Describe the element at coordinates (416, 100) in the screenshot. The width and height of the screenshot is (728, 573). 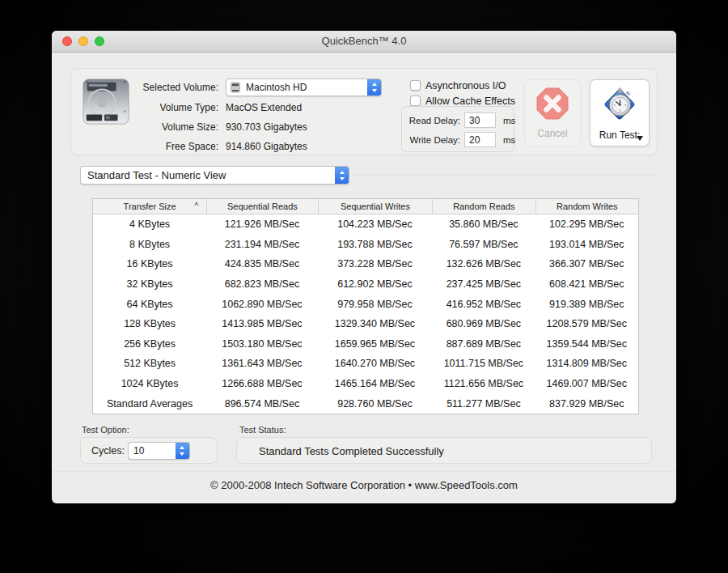
I see `allow-cache-checkbox` at that location.